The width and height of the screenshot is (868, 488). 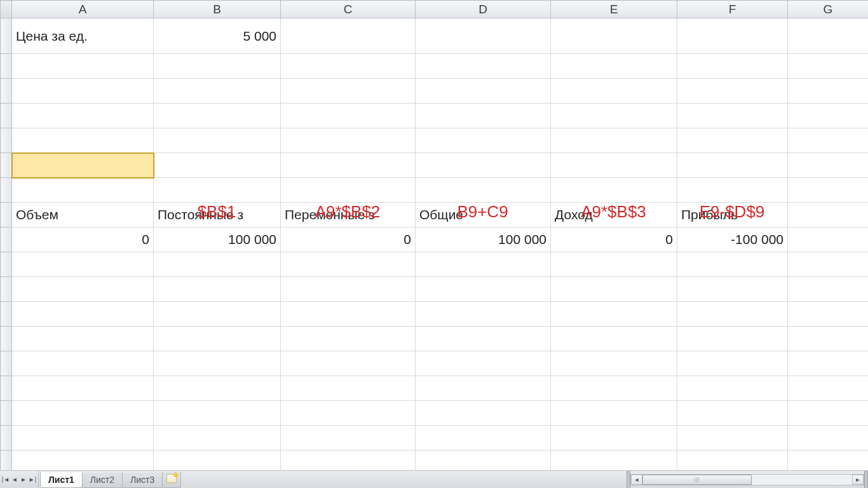 I want to click on cell-B16, so click(x=217, y=413).